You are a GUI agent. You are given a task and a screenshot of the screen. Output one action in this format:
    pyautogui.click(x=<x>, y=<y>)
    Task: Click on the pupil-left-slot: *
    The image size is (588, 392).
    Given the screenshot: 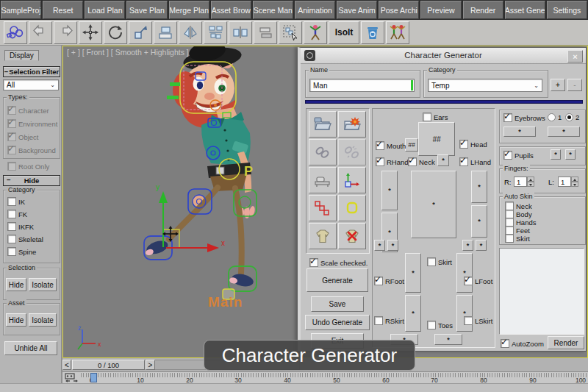 What is the action you would take?
    pyautogui.click(x=556, y=154)
    